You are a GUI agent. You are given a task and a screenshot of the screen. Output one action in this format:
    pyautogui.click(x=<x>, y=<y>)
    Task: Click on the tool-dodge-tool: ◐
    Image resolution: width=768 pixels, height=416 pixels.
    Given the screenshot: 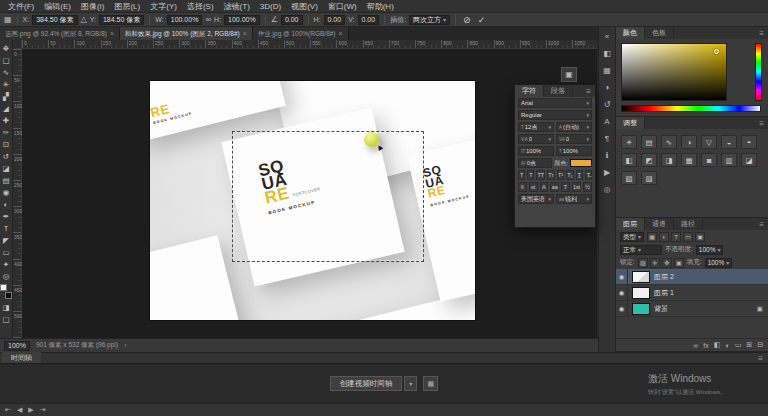 What is the action you would take?
    pyautogui.click(x=6, y=204)
    